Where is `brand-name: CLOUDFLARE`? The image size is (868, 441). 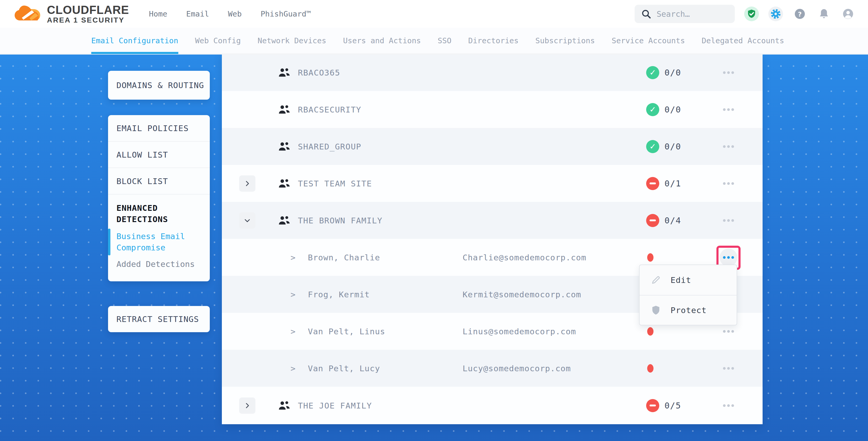 brand-name: CLOUDFLARE is located at coordinates (88, 10).